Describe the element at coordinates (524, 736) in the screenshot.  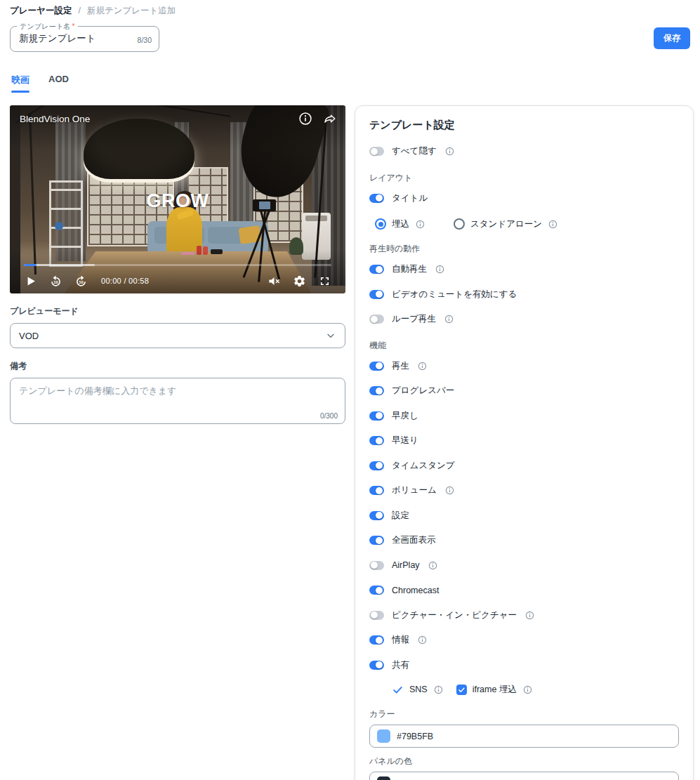
I see `color-input: #79B5FB` at that location.